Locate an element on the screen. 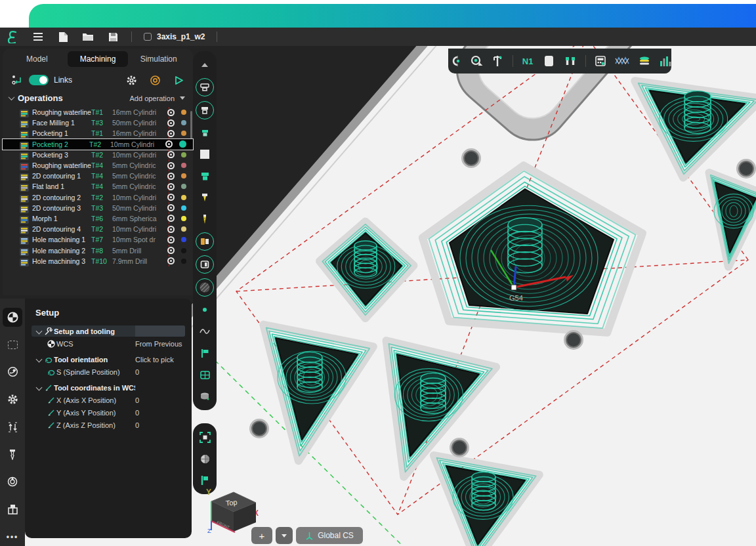 The width and height of the screenshot is (756, 546). operation-row: Hole machining 1T#710mm Spot dr is located at coordinates (98, 240).